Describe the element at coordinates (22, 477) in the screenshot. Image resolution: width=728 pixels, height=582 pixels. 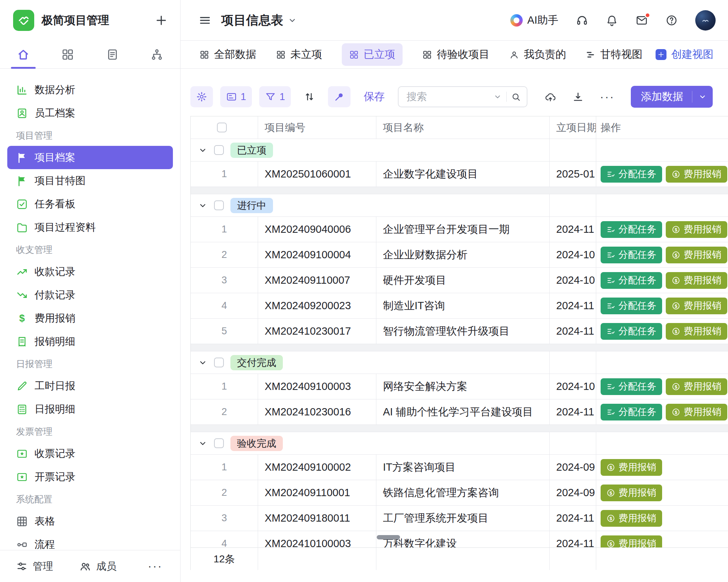
I see `ticket-icon` at that location.